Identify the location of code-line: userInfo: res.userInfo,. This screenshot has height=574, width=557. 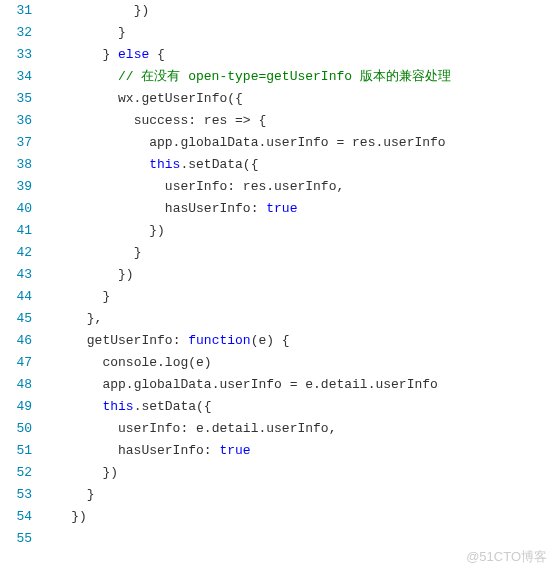
(298, 187).